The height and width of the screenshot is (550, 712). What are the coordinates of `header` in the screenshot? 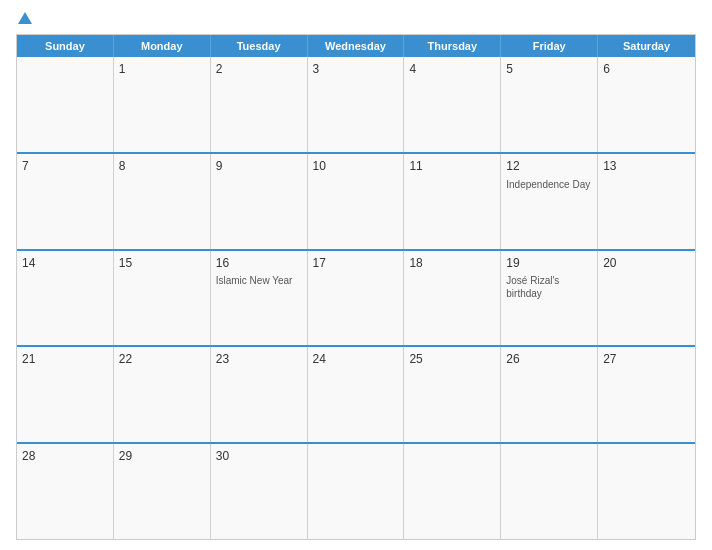 It's located at (356, 19).